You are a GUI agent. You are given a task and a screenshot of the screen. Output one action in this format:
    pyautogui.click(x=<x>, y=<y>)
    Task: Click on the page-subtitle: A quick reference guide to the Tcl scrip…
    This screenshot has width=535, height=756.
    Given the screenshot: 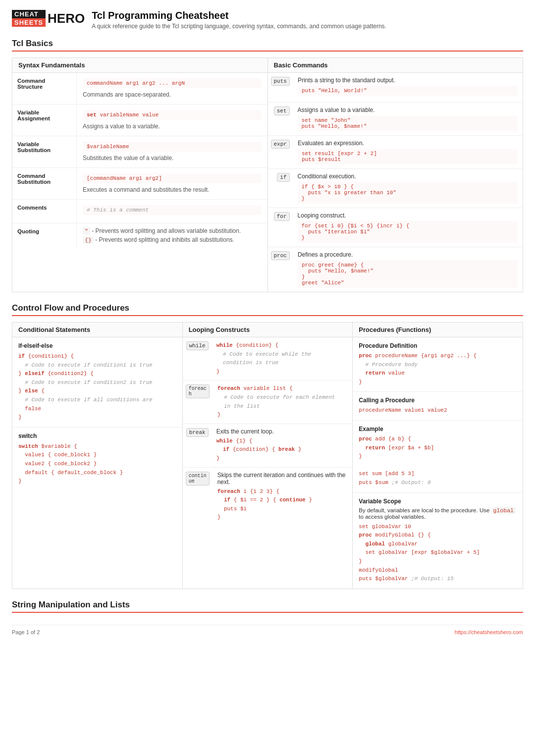 What is the action you would take?
    pyautogui.click(x=239, y=26)
    